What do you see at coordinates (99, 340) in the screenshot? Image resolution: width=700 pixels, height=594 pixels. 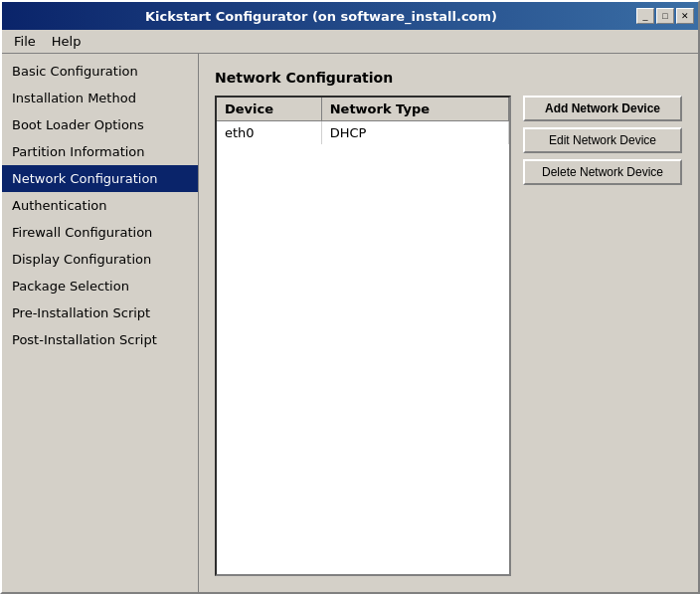 I see `sidebar-item-post-installation-script: Post-Installation Script` at bounding box center [99, 340].